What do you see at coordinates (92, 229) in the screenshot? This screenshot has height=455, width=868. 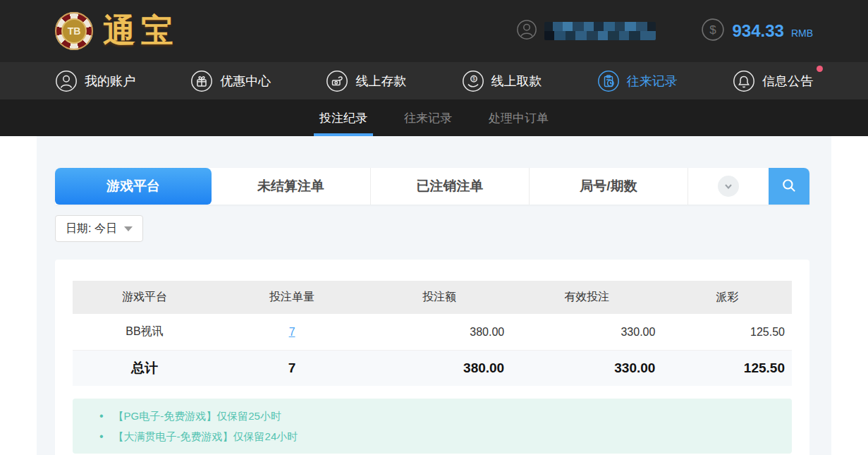 I see `date-filter-label: 日期: 今日` at bounding box center [92, 229].